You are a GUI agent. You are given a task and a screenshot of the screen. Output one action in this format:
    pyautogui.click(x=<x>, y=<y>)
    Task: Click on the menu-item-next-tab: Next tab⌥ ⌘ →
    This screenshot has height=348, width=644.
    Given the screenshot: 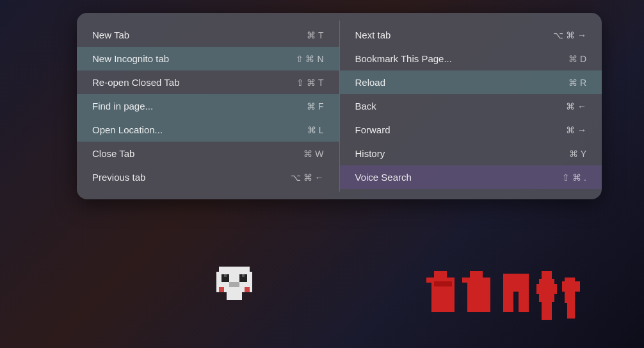 What is the action you would take?
    pyautogui.click(x=471, y=35)
    